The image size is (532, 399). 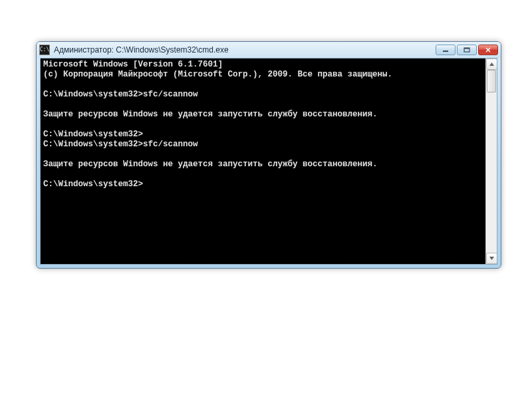 I want to click on scroll-up-button, so click(x=492, y=64).